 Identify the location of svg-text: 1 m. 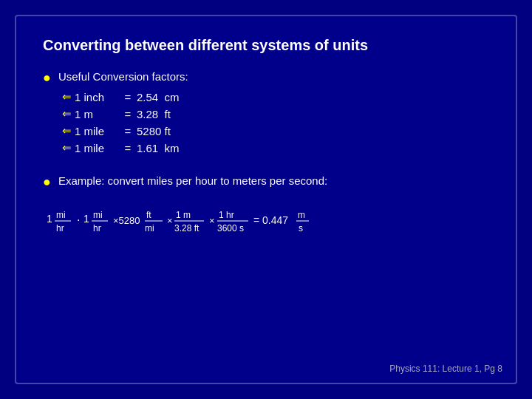
(183, 215).